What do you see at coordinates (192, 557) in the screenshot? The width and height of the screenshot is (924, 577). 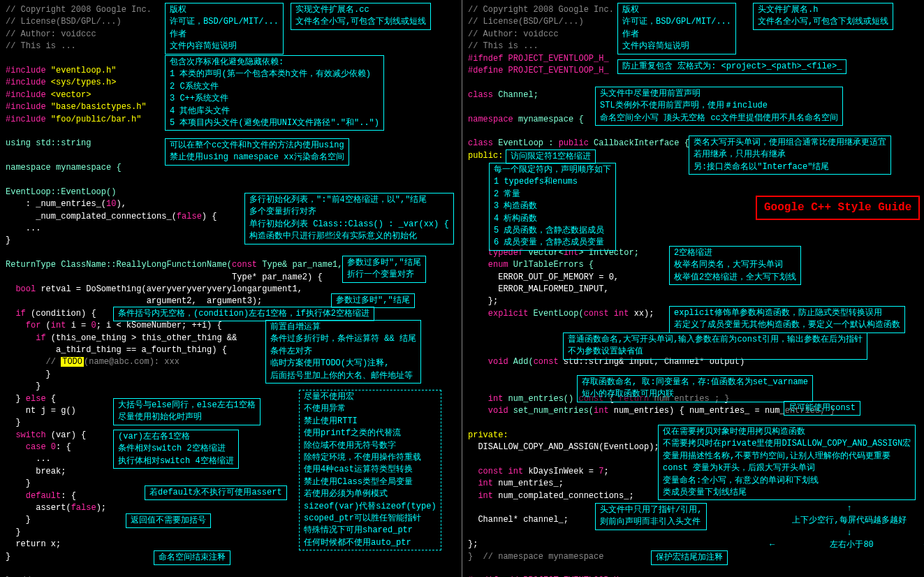 I see `note: 命名空间结束注释` at bounding box center [192, 557].